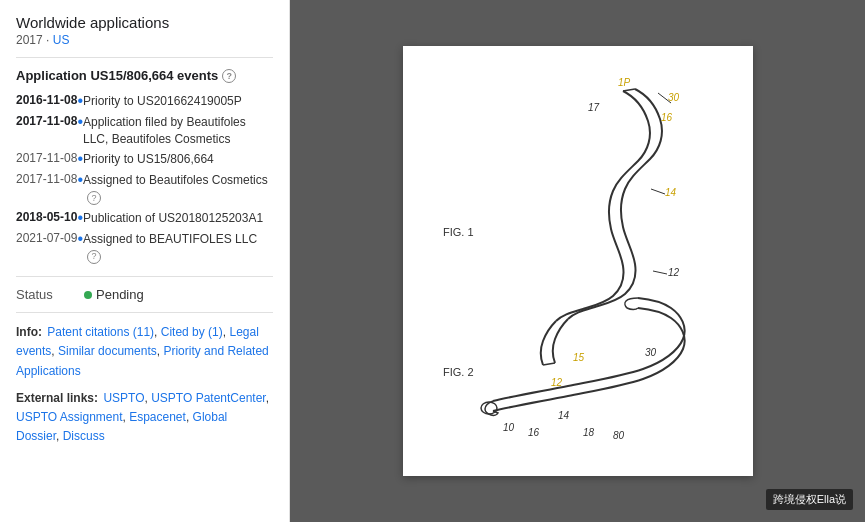 This screenshot has height=522, width=865. What do you see at coordinates (178, 189) in the screenshot?
I see `event-text: Assigned to Beautifoles Cosmetics?` at bounding box center [178, 189].